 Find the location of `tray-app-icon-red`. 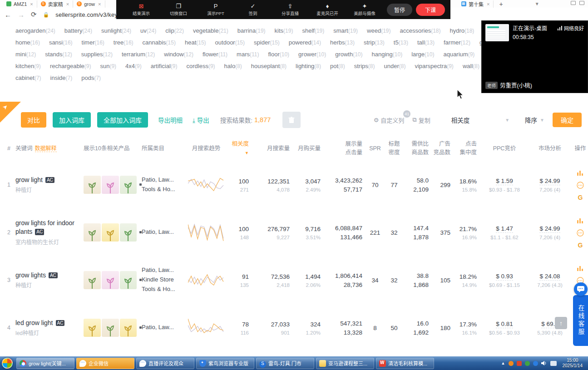

tray-app-icon-red is located at coordinates (519, 363).